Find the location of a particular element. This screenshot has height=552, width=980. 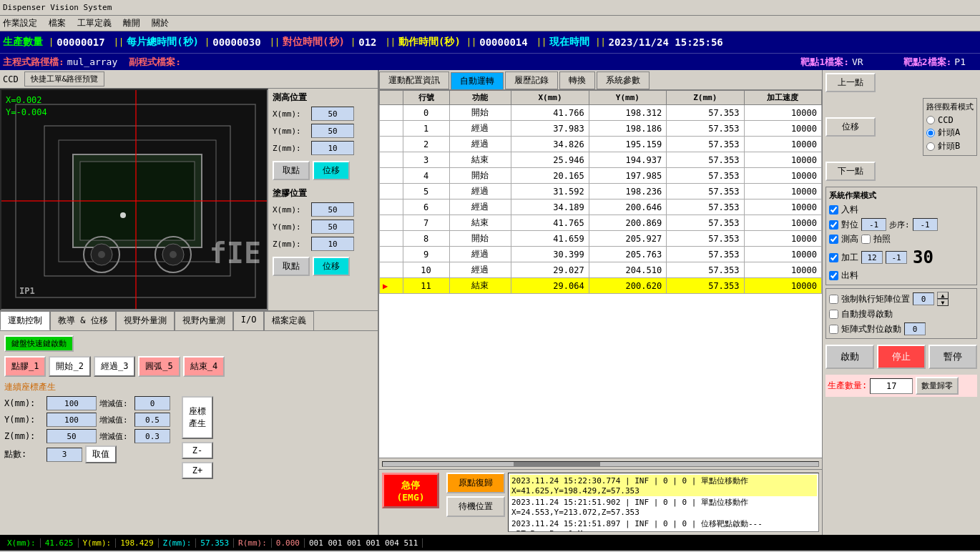

coating-get-btn: 取點 is located at coordinates (291, 266).